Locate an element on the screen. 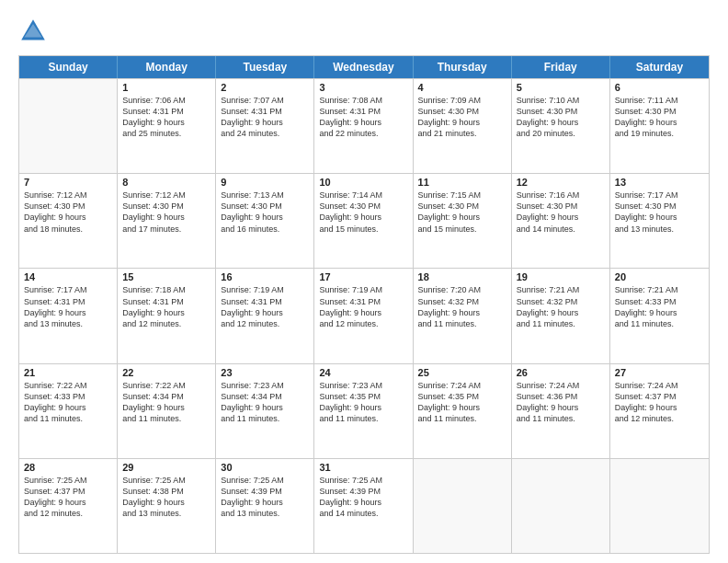 This screenshot has width=728, height=563. cell-line: Sunrise: 7:21 AM is located at coordinates (660, 290).